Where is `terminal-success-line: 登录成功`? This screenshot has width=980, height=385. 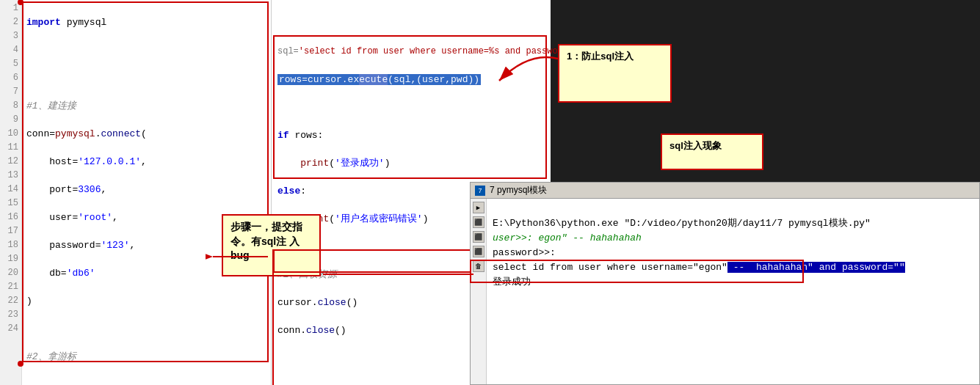
terminal-success-line: 登录成功 is located at coordinates (512, 282).